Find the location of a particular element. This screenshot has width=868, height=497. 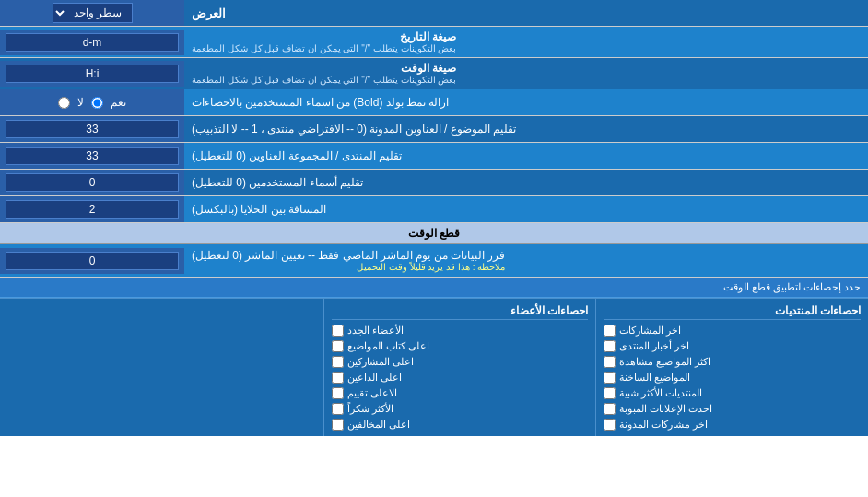

member-stats-title: احصاءات الأعضاء is located at coordinates (461, 312).